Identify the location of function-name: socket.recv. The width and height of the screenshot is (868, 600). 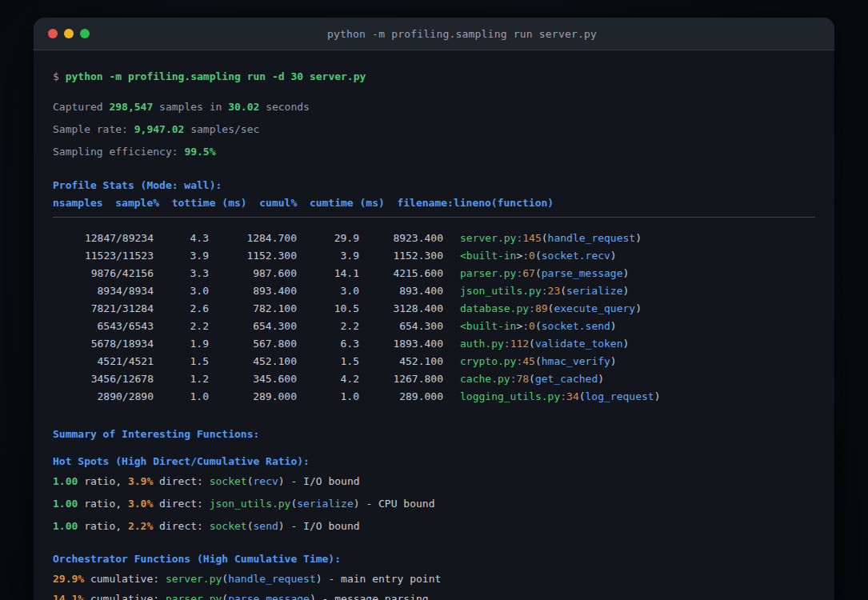
(576, 256).